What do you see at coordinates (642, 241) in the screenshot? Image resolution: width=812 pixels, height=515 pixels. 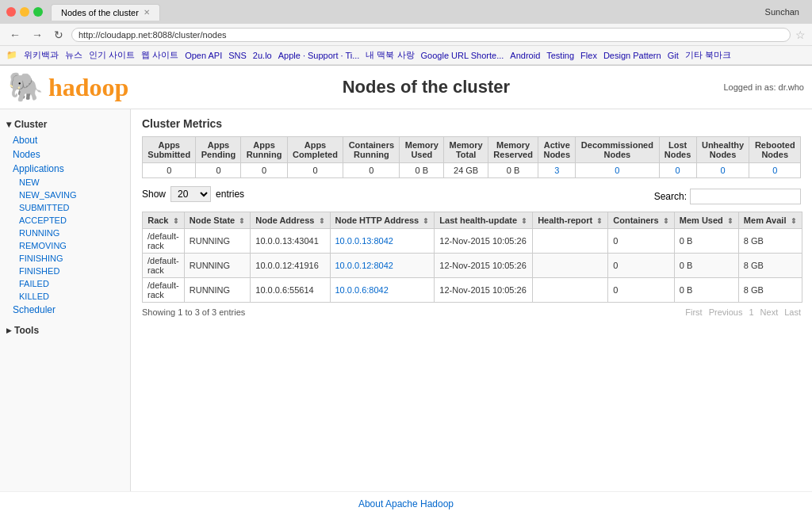 I see `cell-containers-0: 0` at bounding box center [642, 241].